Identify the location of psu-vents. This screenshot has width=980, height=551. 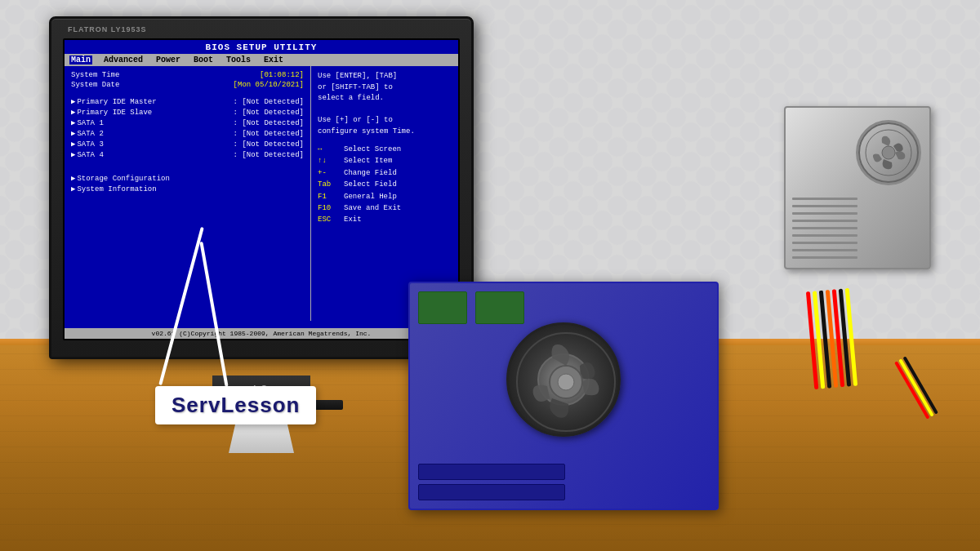
(825, 230).